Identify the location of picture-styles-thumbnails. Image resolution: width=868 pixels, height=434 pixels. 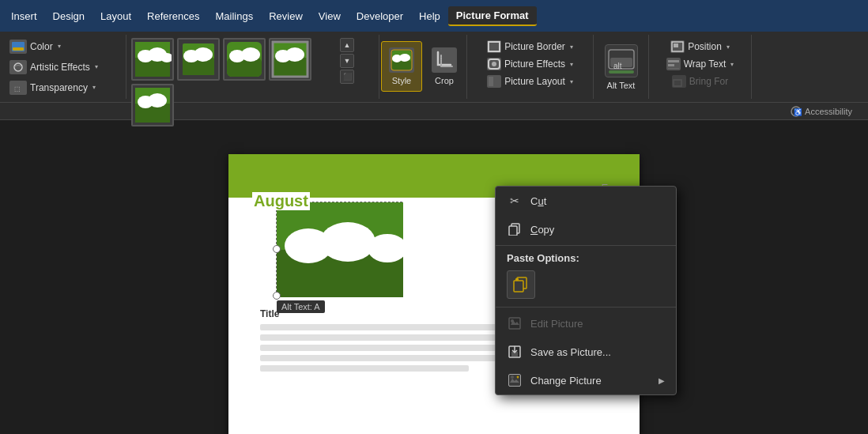
(234, 82).